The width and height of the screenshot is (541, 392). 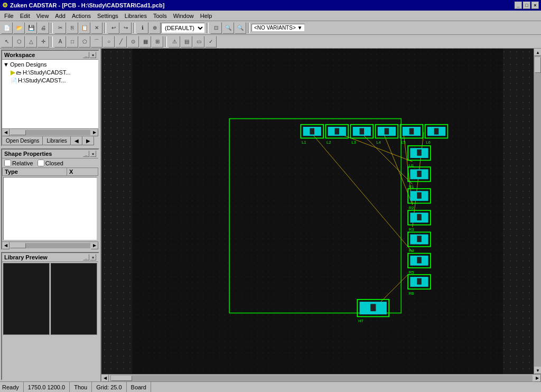 I want to click on workspace-header: Workspace _ ×, so click(x=50, y=55).